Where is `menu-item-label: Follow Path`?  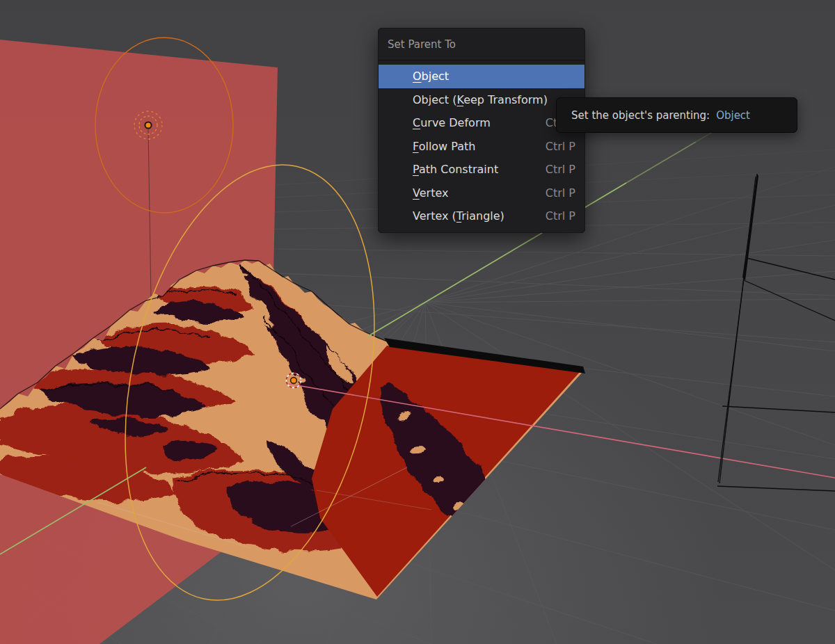 menu-item-label: Follow Path is located at coordinates (444, 146).